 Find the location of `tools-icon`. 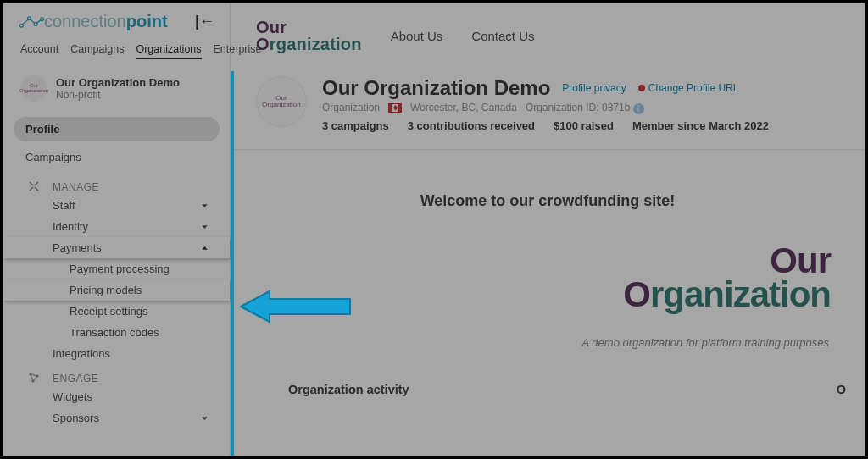

tools-icon is located at coordinates (34, 186).